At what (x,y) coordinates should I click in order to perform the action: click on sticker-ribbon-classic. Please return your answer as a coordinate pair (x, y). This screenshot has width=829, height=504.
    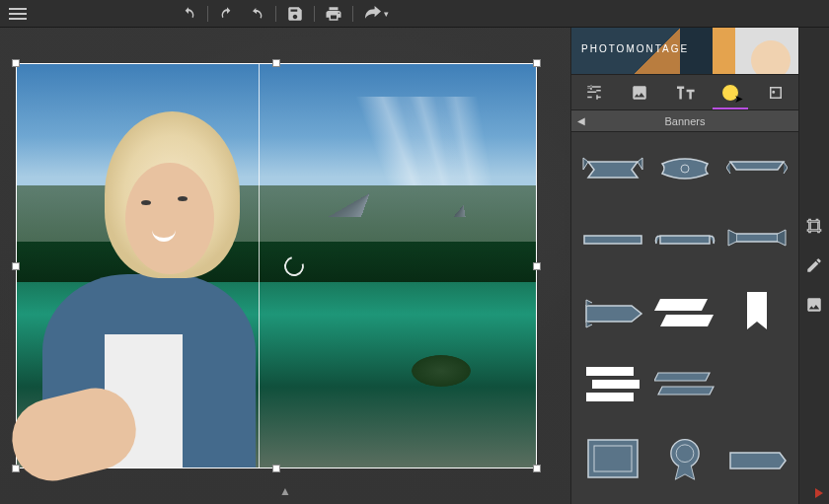
    Looking at the image, I should click on (612, 167).